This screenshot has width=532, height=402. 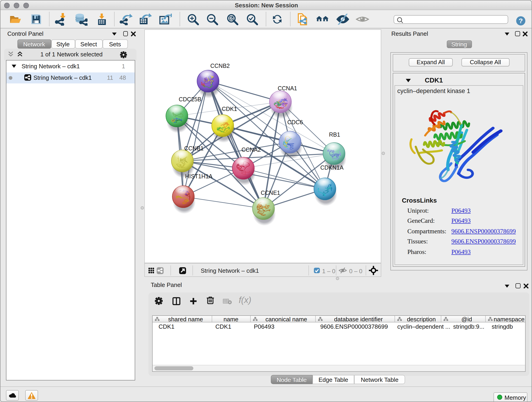 What do you see at coordinates (288, 88) in the screenshot?
I see `svg-text: CCNA1` at bounding box center [288, 88].